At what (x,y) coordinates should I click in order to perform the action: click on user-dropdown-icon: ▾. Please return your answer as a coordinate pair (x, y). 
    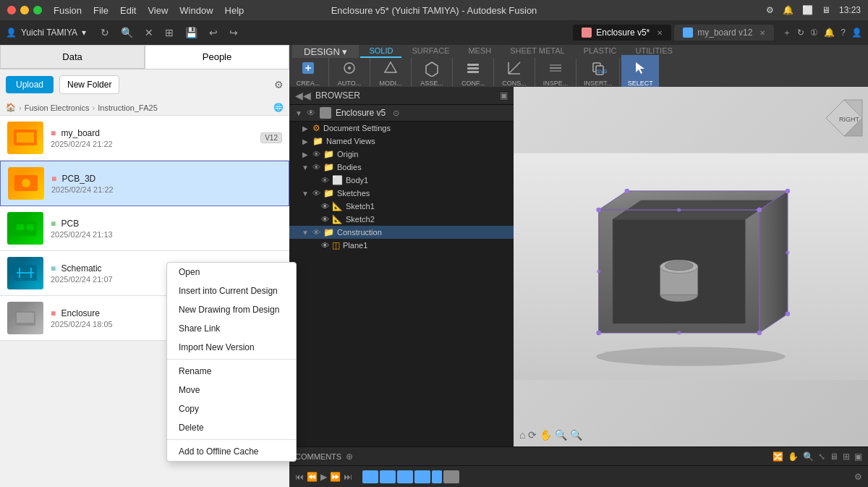
    Looking at the image, I should click on (84, 33).